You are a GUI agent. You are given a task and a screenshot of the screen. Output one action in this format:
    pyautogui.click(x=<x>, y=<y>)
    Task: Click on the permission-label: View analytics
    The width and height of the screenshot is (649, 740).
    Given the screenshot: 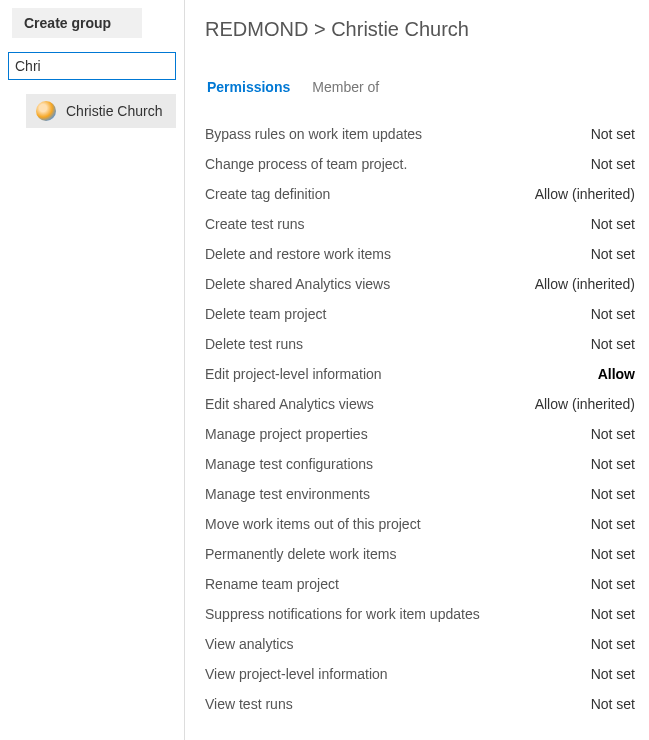 What is the action you would take?
    pyautogui.click(x=249, y=644)
    